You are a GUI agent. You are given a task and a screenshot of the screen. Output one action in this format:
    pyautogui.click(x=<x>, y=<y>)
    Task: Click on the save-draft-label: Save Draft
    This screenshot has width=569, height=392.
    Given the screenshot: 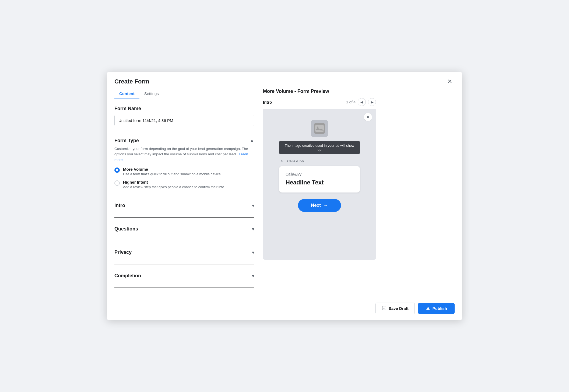 What is the action you would take?
    pyautogui.click(x=399, y=309)
    